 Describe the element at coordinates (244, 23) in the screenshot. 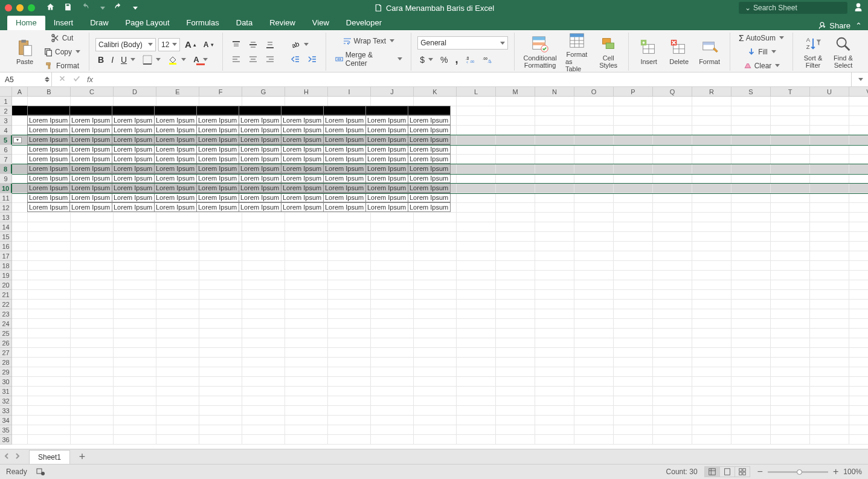

I see `tab-data: Data` at that location.